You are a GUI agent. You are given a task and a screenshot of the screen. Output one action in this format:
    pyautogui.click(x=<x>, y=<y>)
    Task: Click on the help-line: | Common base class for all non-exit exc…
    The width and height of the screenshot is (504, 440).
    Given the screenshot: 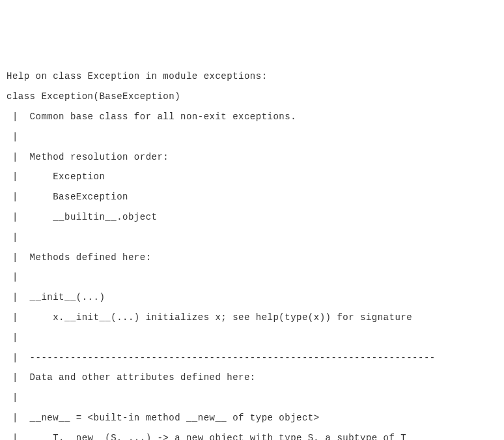 What is the action you would take?
    pyautogui.click(x=252, y=117)
    